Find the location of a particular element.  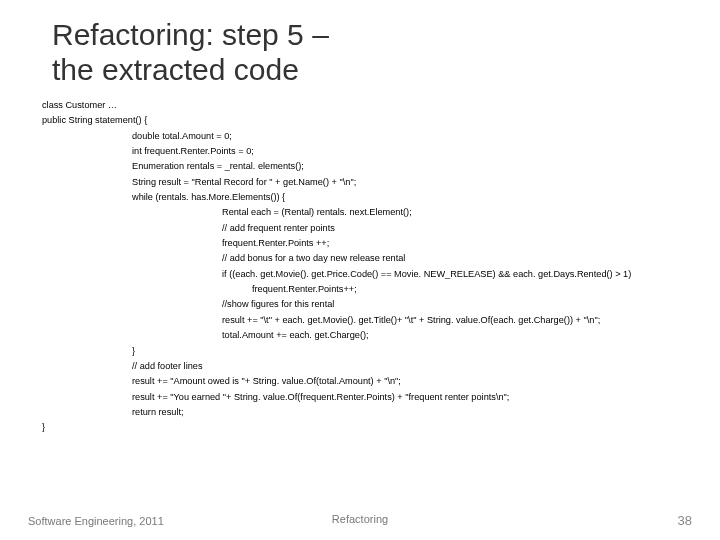

page-number: 38 is located at coordinates (685, 520).